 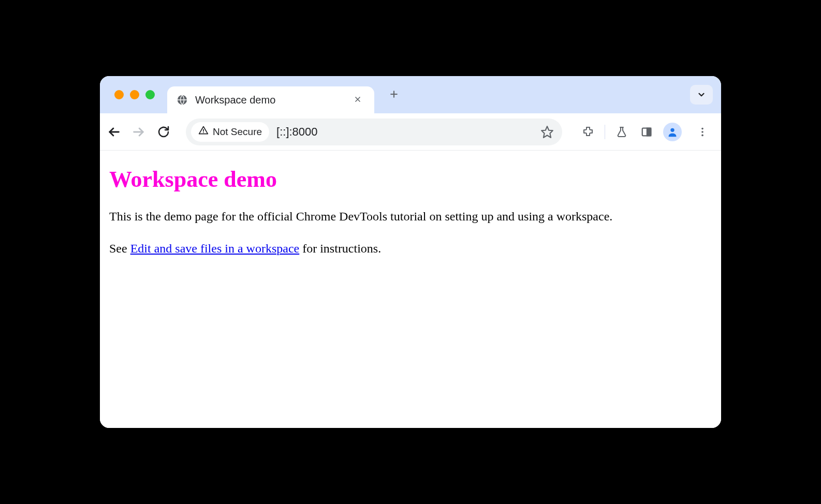 What do you see at coordinates (647, 132) in the screenshot?
I see `side-panel-button` at bounding box center [647, 132].